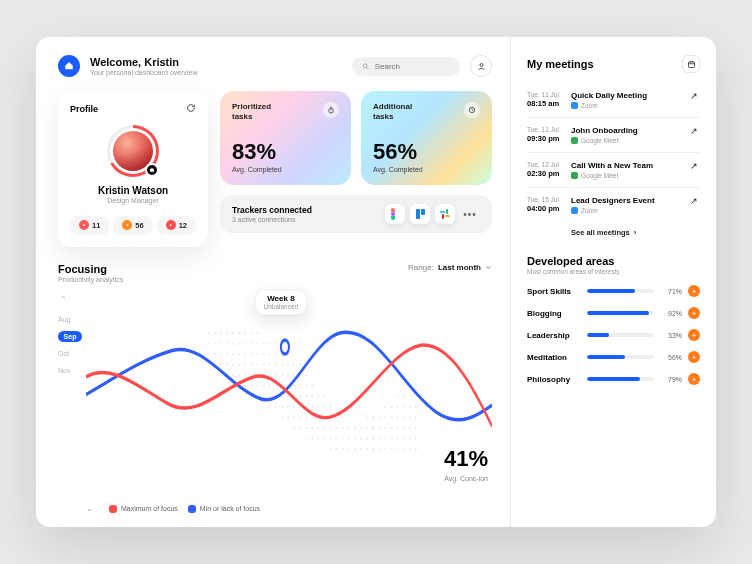  I want to click on legend-swatch, so click(192, 509).